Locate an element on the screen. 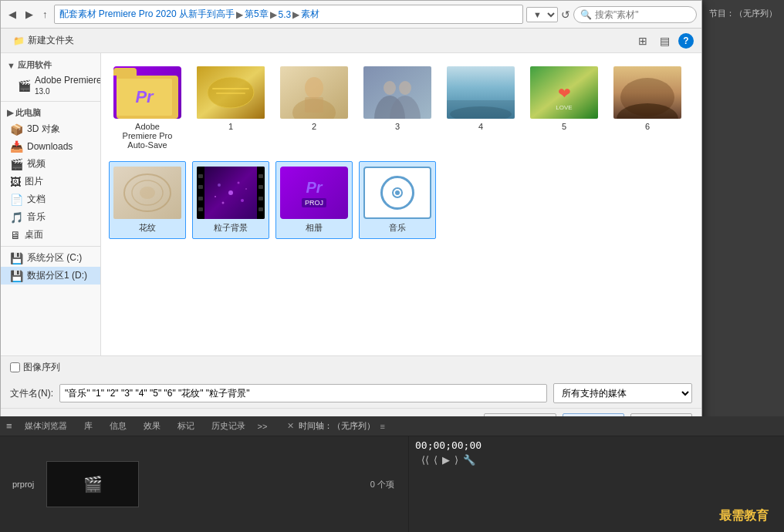  search-icon: 🔍 is located at coordinates (586, 15).